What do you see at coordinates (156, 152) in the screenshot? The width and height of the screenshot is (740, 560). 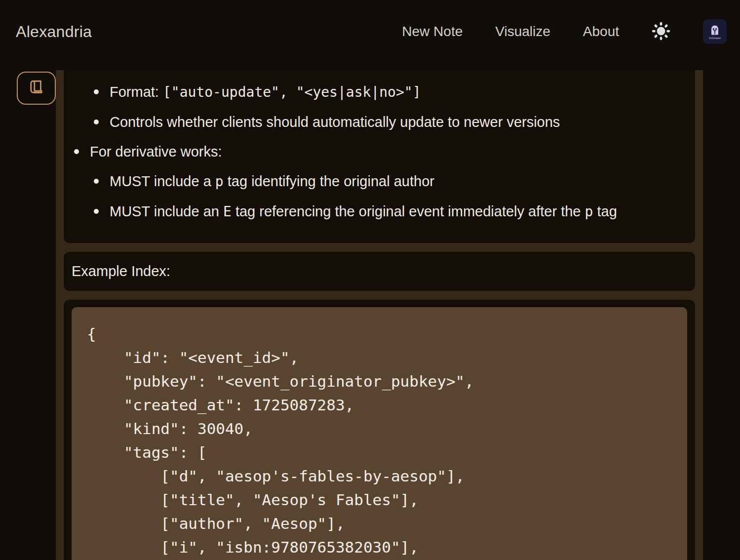 I see `bullet-text: For derivative works:` at bounding box center [156, 152].